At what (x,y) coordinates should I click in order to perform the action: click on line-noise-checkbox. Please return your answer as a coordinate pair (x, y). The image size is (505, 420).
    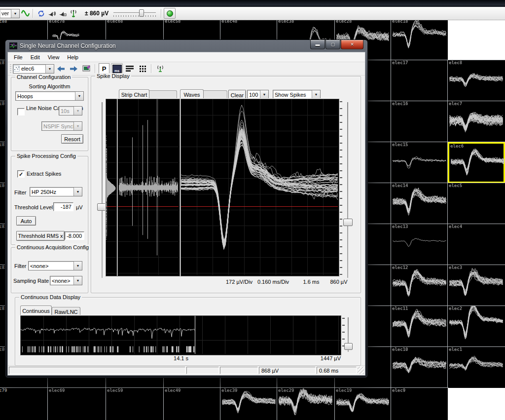
    Looking at the image, I should click on (21, 112).